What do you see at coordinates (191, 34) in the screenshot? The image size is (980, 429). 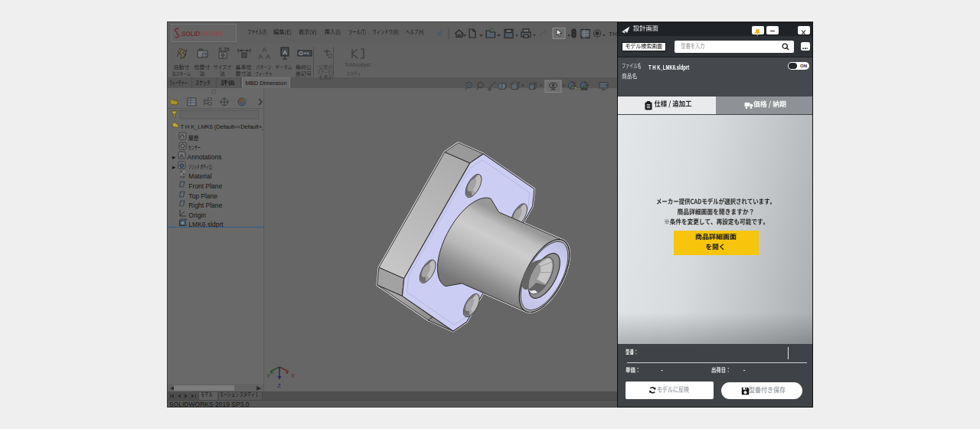 I see `svg-text: SOLID` at bounding box center [191, 34].